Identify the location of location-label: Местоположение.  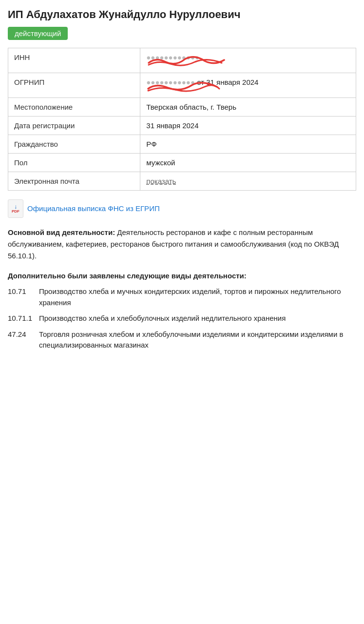
(74, 107).